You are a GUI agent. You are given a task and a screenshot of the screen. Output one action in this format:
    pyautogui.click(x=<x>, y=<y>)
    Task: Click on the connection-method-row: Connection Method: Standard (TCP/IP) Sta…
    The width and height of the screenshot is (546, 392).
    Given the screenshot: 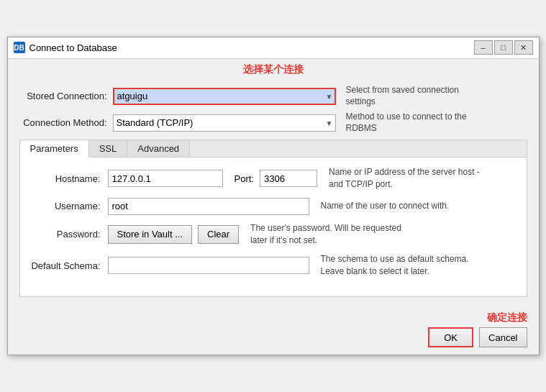 What is the action you would take?
    pyautogui.click(x=273, y=122)
    